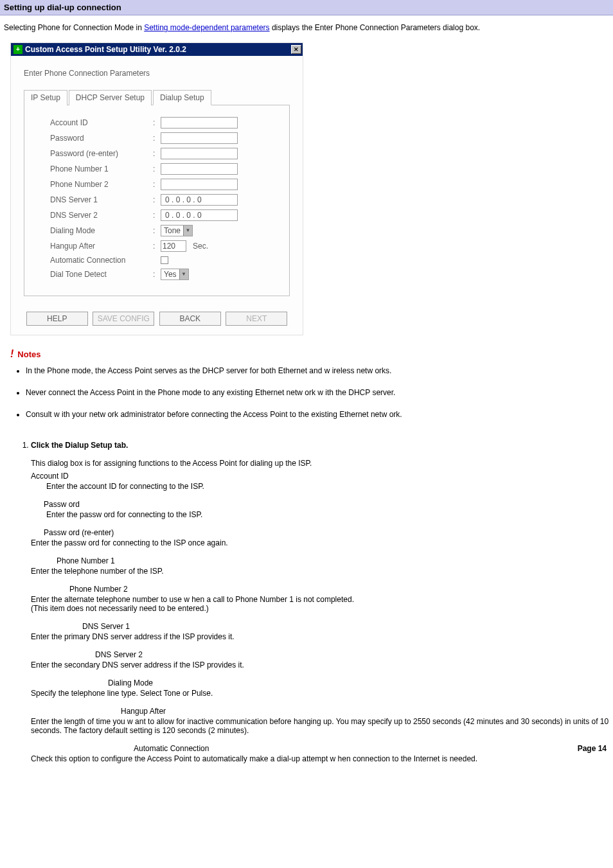 The image size is (613, 868). What do you see at coordinates (199, 138) in the screenshot?
I see `password-field` at bounding box center [199, 138].